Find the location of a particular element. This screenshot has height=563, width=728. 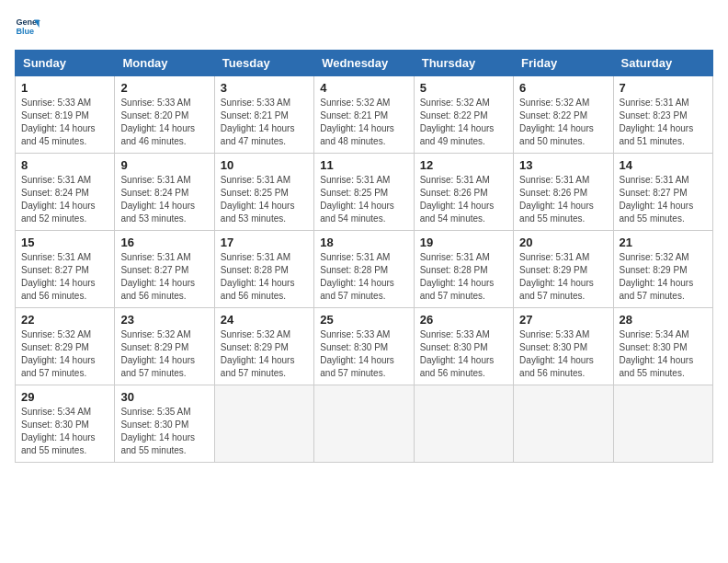

day-info: Sunrise: 5:35 AM Sunset: 8:30 PM Dayligh… is located at coordinates (164, 431).